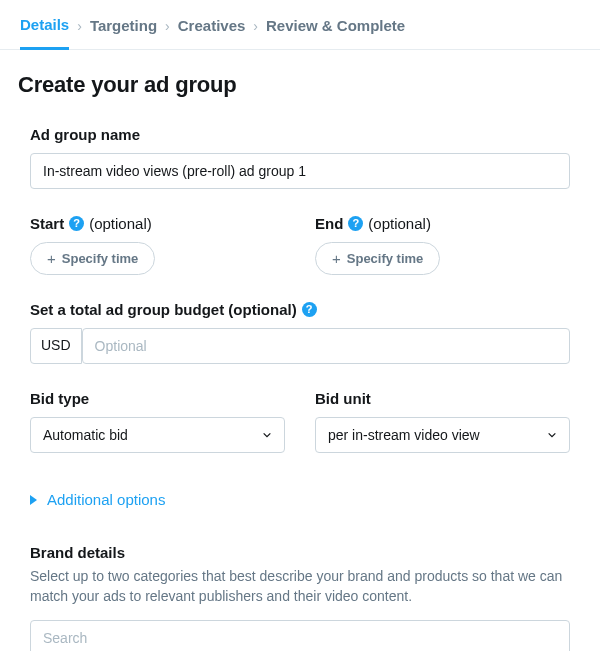 The width and height of the screenshot is (600, 651). What do you see at coordinates (404, 435) in the screenshot?
I see `bid-unit-value: per in-stream video view` at bounding box center [404, 435].